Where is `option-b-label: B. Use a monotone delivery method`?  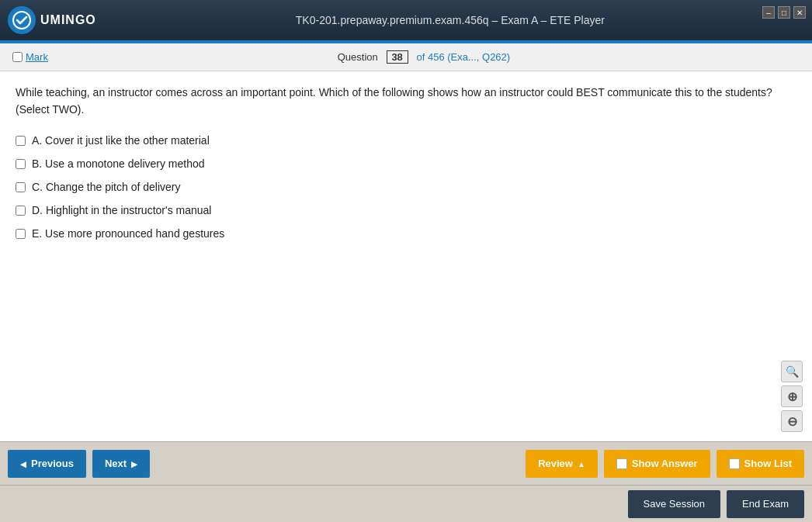
option-b-label: B. Use a monotone delivery method is located at coordinates (118, 164).